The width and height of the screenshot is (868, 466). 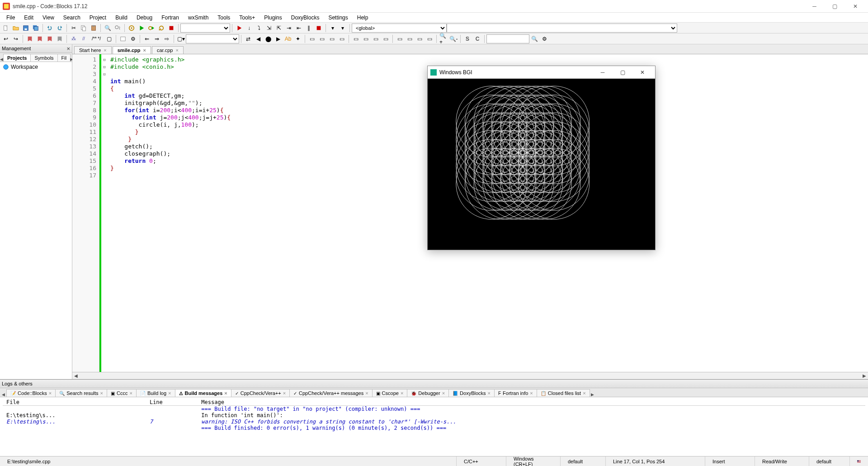 What do you see at coordinates (563, 393) in the screenshot?
I see `log-tab-closed-files-list: 📋Closed files list×` at bounding box center [563, 393].